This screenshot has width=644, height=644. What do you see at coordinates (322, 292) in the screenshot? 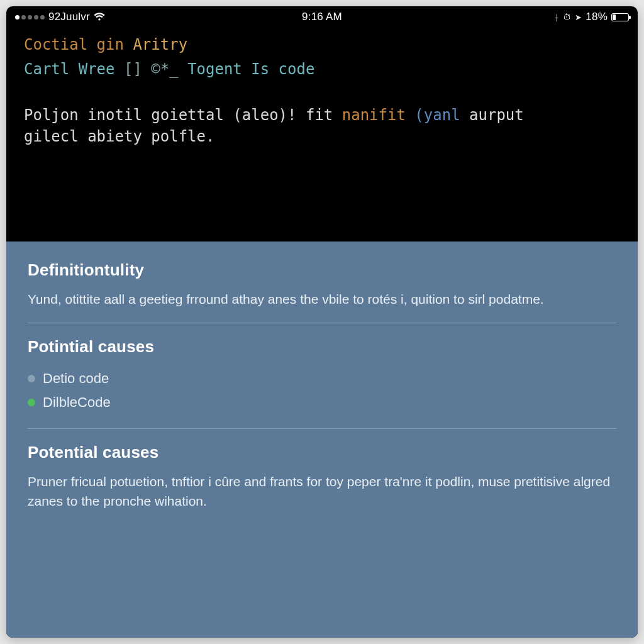
I see `section-definition: Definitiontulity Yund, otittite aall a g…` at bounding box center [322, 292].